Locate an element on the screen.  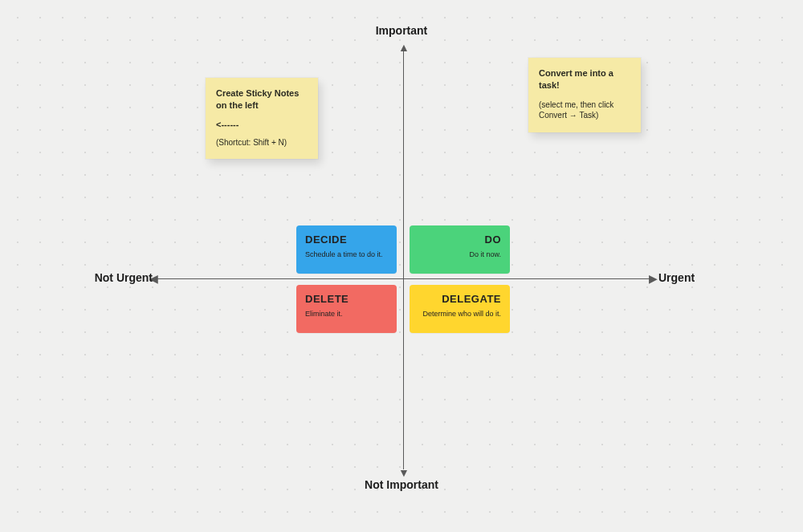
quadrant-subtitle: Eliminate it. is located at coordinates (347, 315).